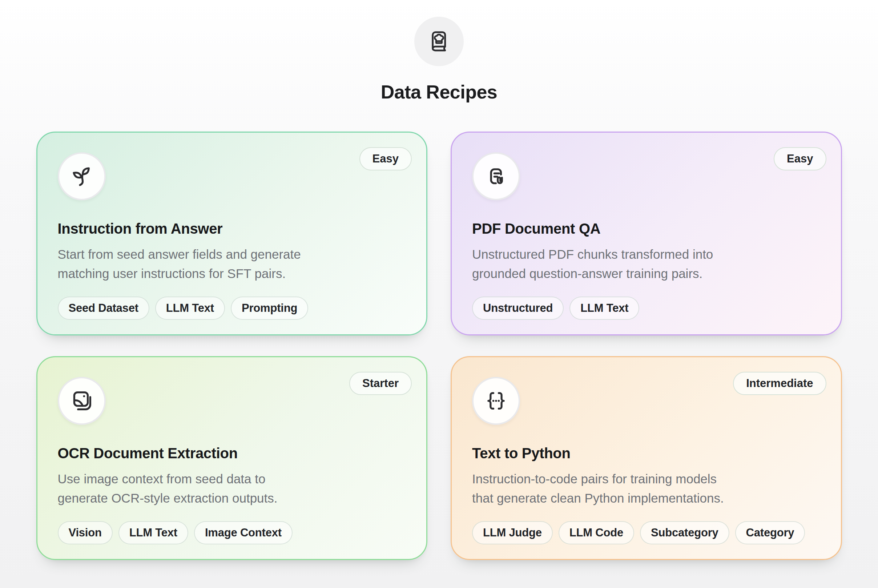 The image size is (878, 588). What do you see at coordinates (232, 453) in the screenshot?
I see `card-title: OCR Document Extraction` at bounding box center [232, 453].